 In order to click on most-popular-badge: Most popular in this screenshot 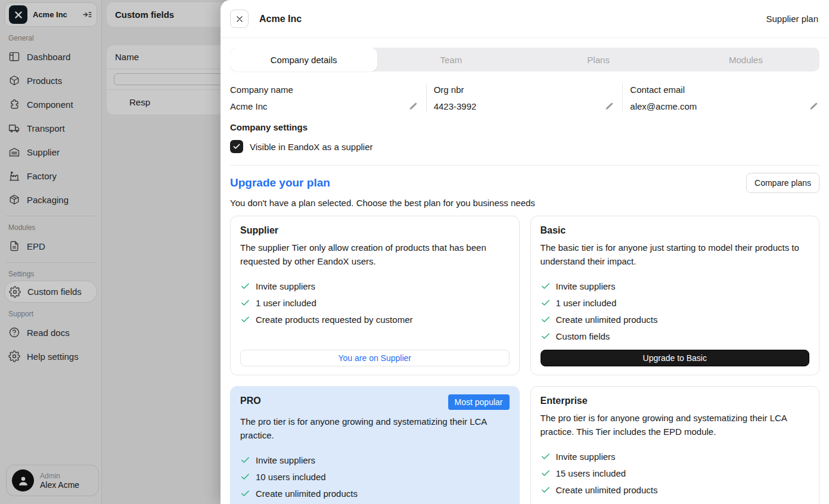, I will do `click(479, 402)`.